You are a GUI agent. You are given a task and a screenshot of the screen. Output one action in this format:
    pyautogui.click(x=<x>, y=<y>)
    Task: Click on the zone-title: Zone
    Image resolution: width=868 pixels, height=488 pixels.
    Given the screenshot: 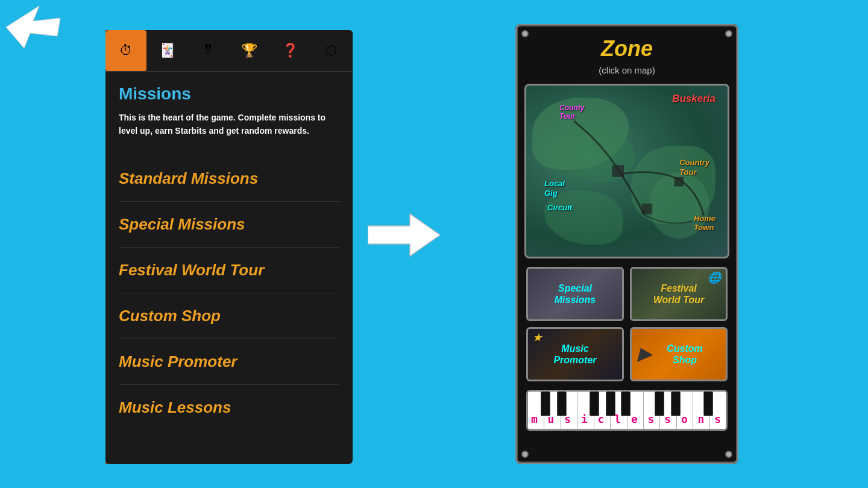 What is the action you would take?
    pyautogui.click(x=627, y=49)
    